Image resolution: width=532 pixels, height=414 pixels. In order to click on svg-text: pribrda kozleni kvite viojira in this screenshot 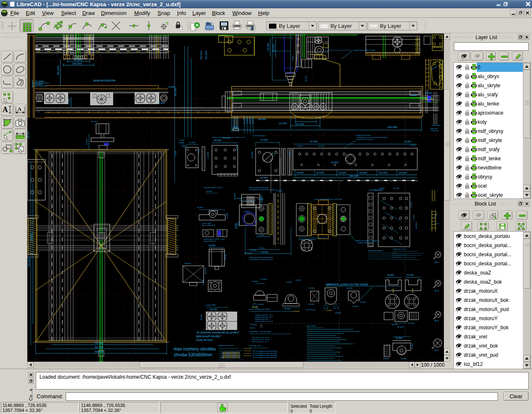, I will do `click(365, 140)`.